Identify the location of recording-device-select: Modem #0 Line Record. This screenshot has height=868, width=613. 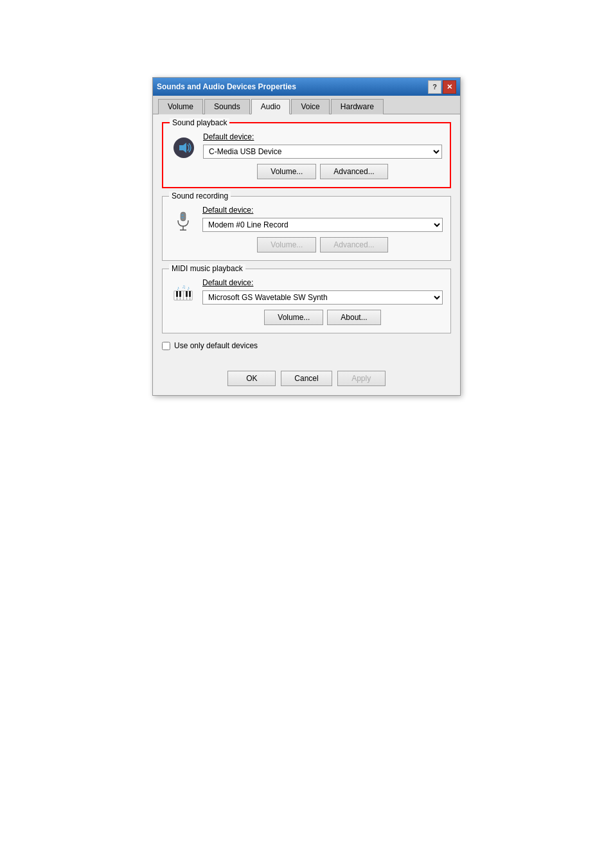
(323, 225).